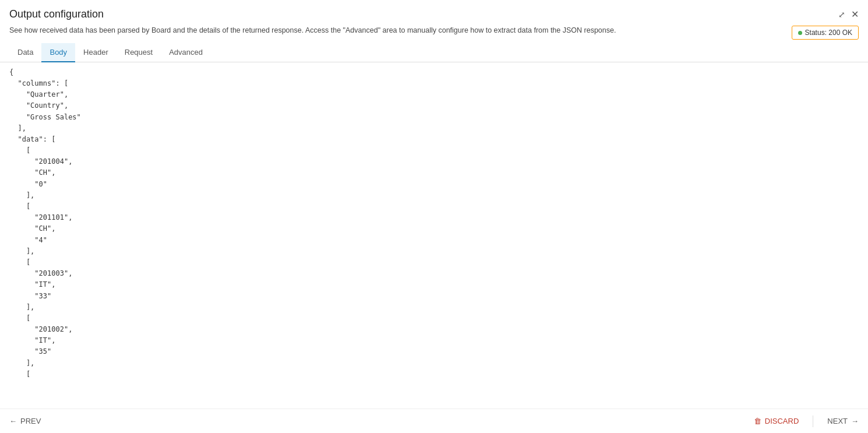 The width and height of the screenshot is (868, 433). What do you see at coordinates (813, 421) in the screenshot?
I see `footer-divider` at bounding box center [813, 421].